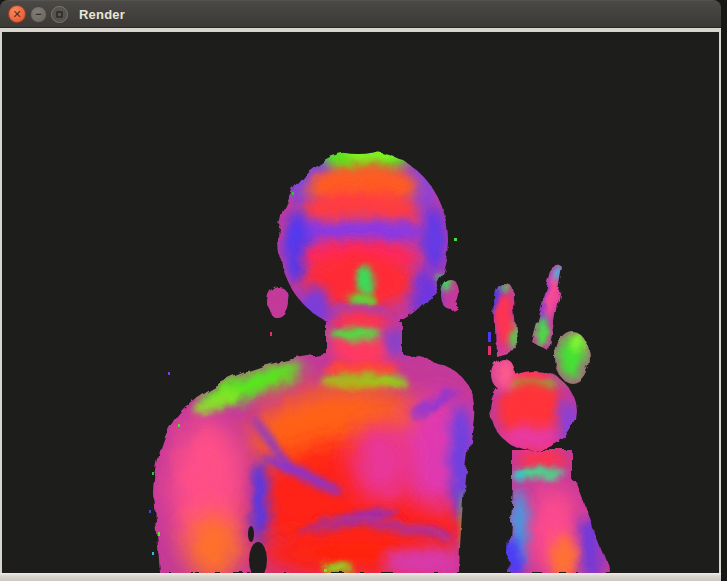  What do you see at coordinates (38, 14) in the screenshot?
I see `minimize-icon: −` at bounding box center [38, 14].